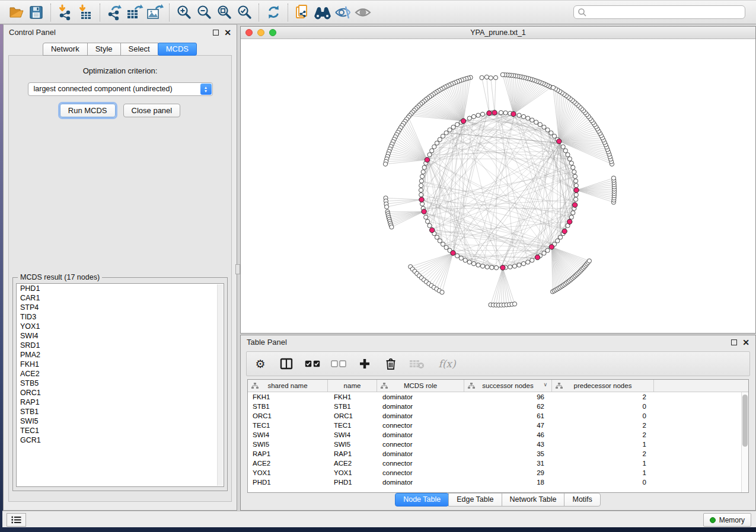 The image size is (756, 532). Describe the element at coordinates (220, 385) in the screenshot. I see `mcds-list-scrollbar` at that location.